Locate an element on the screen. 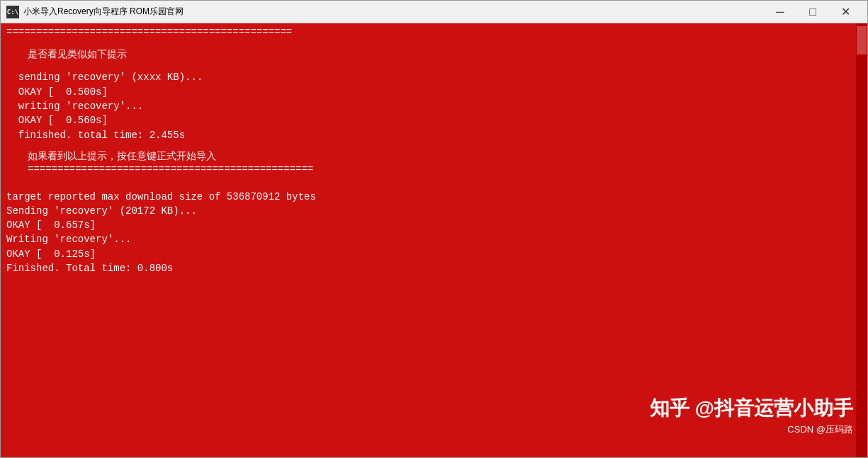 The image size is (868, 458). scrollbar is located at coordinates (862, 241).